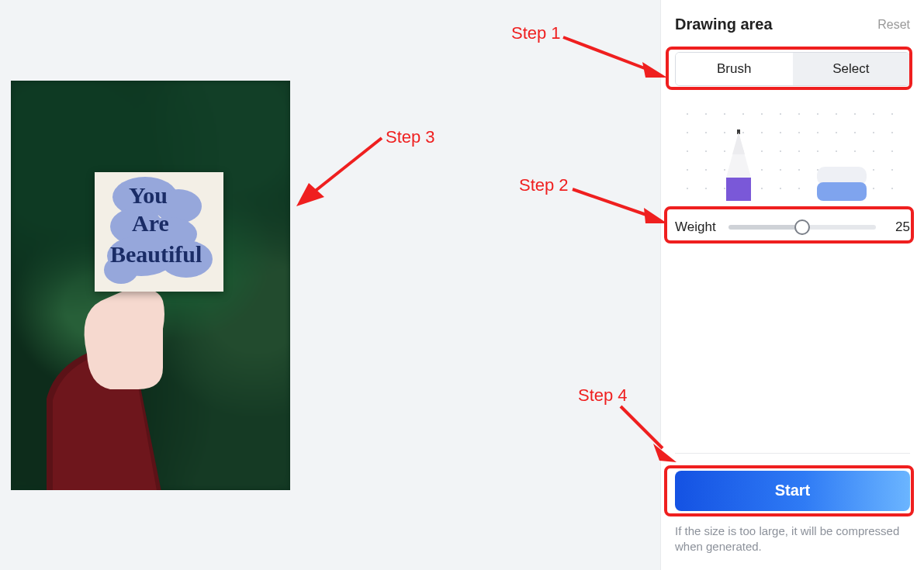 The height and width of the screenshot is (570, 924). I want to click on weight-value: 25, so click(899, 227).